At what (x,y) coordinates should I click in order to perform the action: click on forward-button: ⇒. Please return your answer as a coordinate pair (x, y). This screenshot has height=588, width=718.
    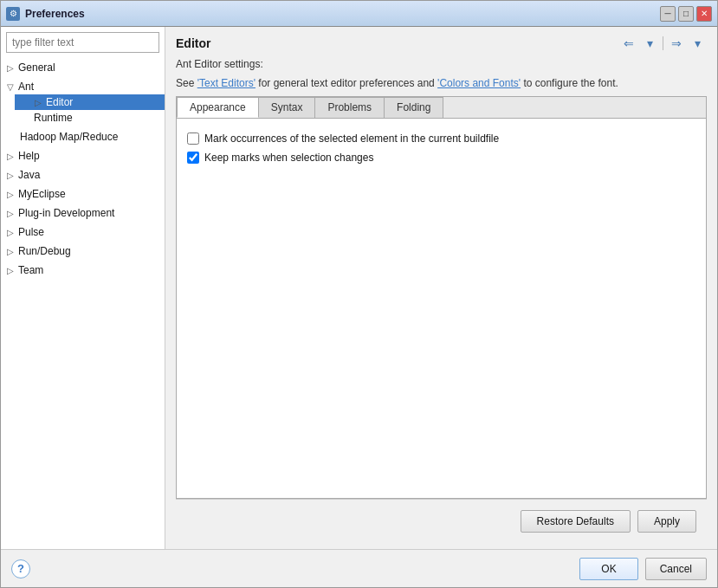
    Looking at the image, I should click on (676, 43).